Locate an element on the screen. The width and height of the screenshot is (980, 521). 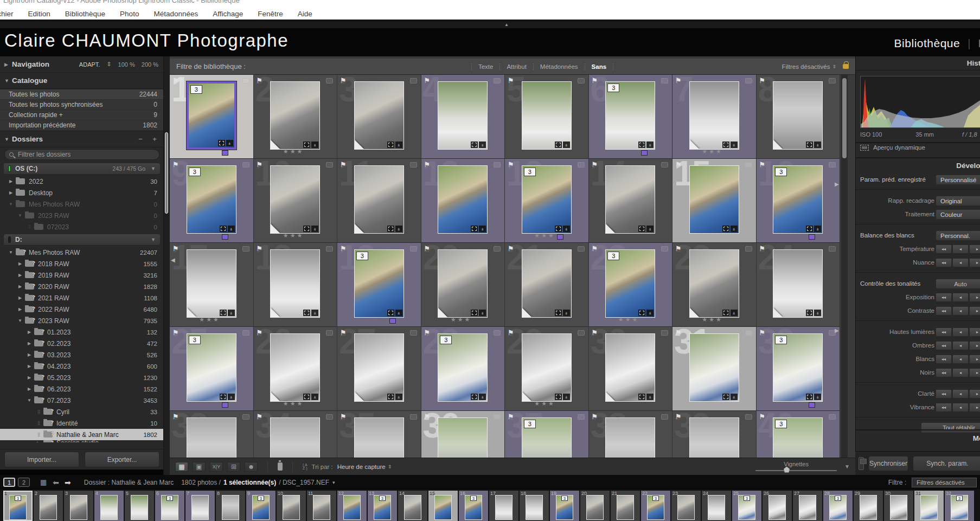
grid-cell-34: 34⚑± is located at coordinates (296, 434).